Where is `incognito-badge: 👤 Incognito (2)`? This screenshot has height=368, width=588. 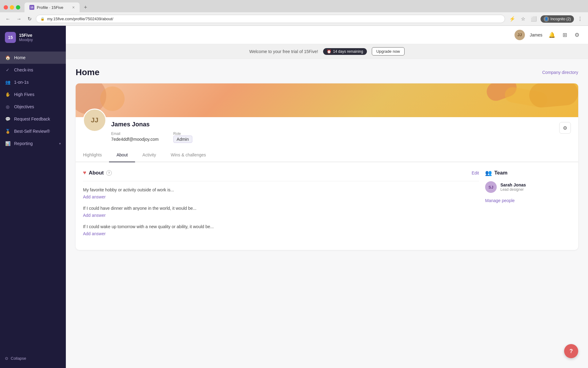
incognito-badge: 👤 Incognito (2) is located at coordinates (557, 19).